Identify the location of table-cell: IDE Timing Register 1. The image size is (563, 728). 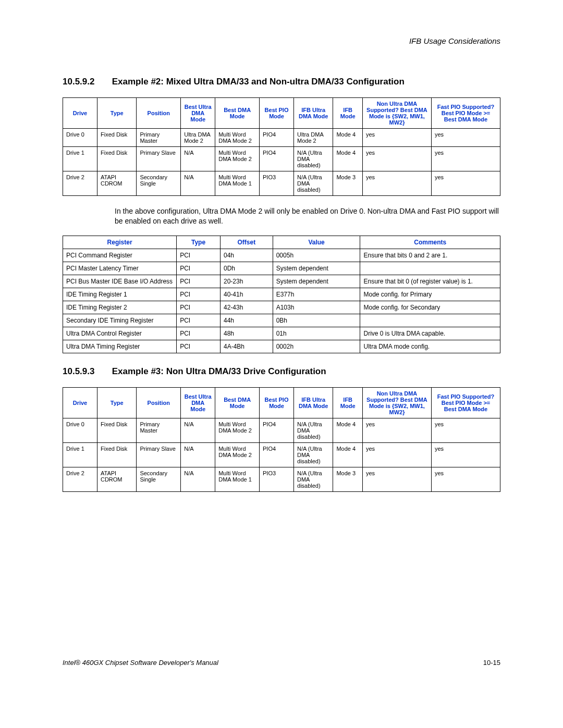
(120, 294).